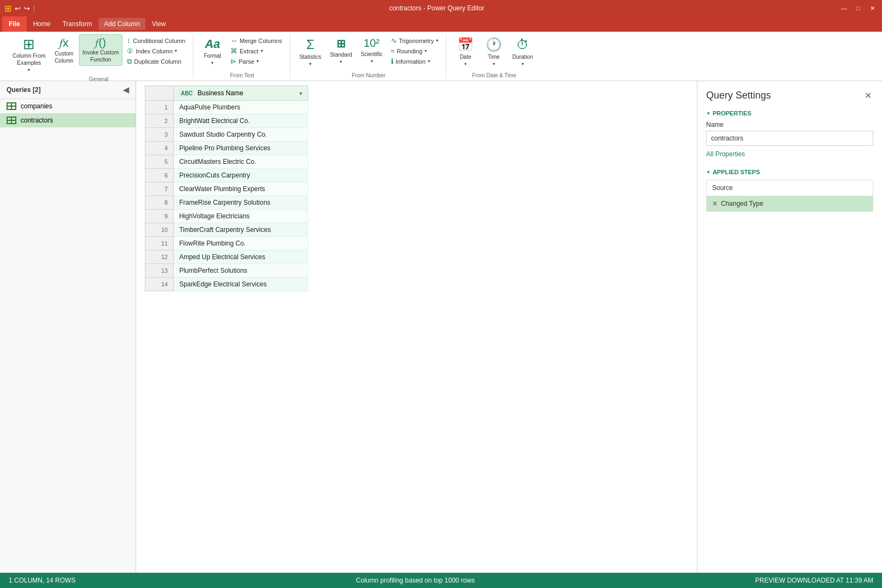  I want to click on table-row: 12Amped Up Electrical Services, so click(226, 257).